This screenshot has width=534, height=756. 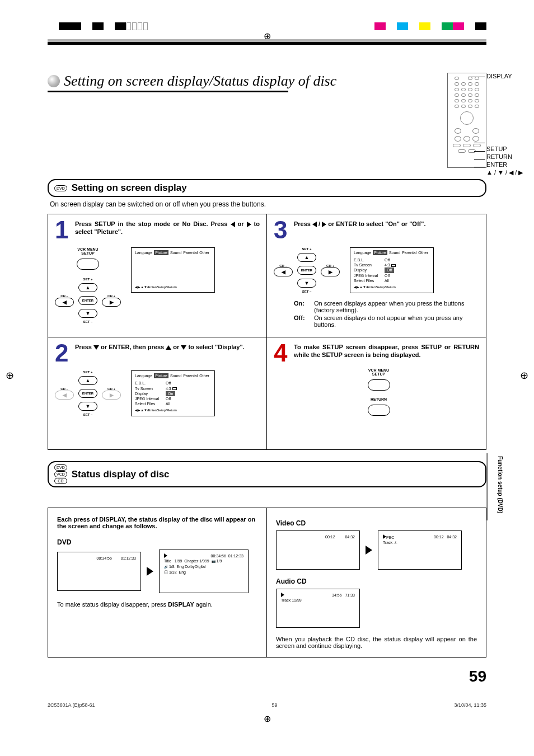 What do you see at coordinates (168, 348) in the screenshot?
I see `up-arrow-icon` at bounding box center [168, 348].